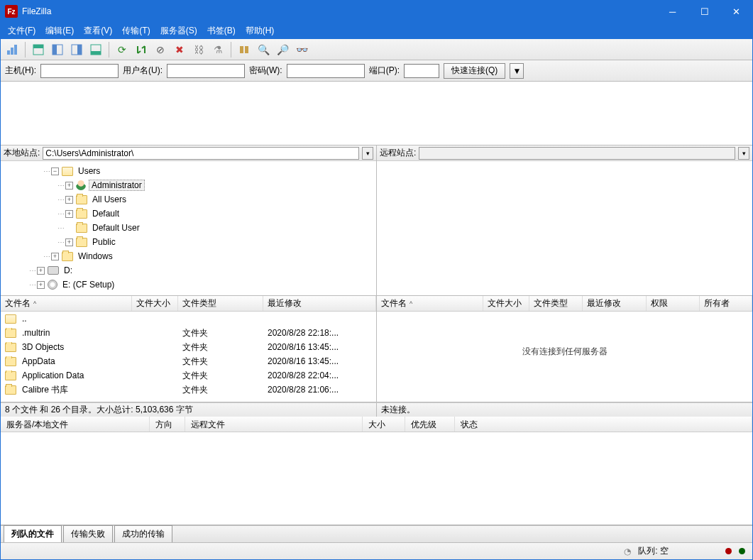  I want to click on remote-tree, so click(565, 229).